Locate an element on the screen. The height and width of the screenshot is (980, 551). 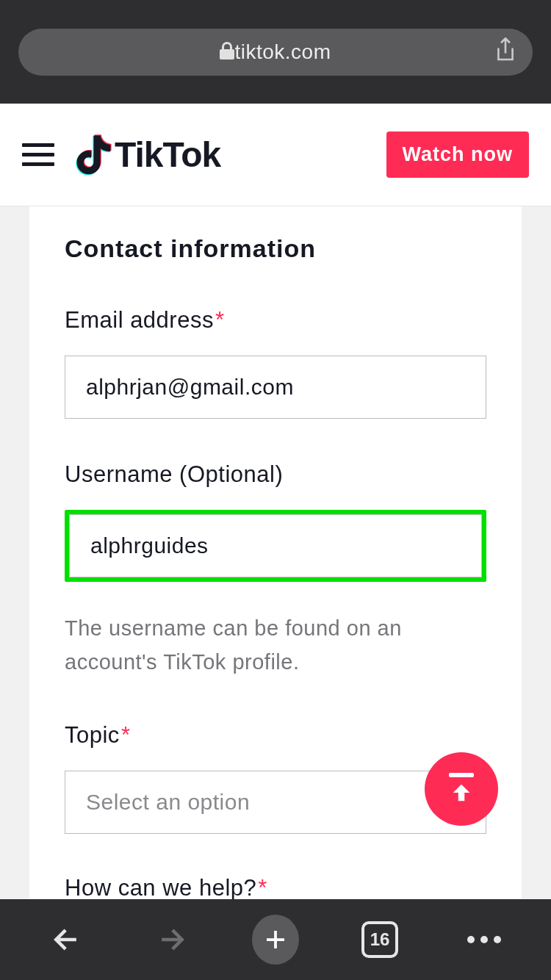
music-note-icon is located at coordinates (91, 155).